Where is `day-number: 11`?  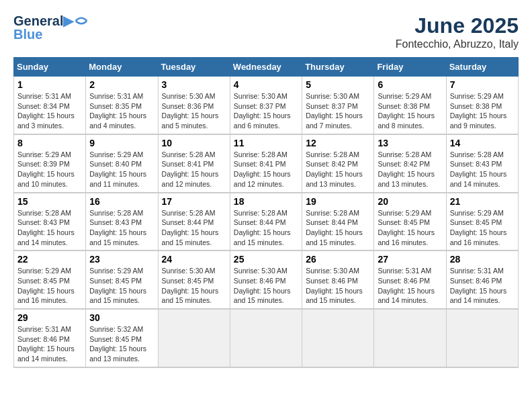 day-number: 11 is located at coordinates (266, 143).